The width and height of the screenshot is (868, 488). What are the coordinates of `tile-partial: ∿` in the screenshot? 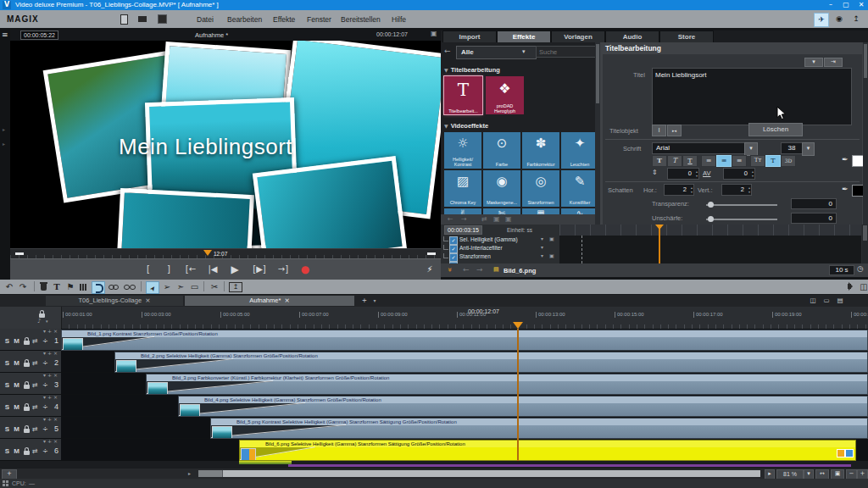 It's located at (580, 212).